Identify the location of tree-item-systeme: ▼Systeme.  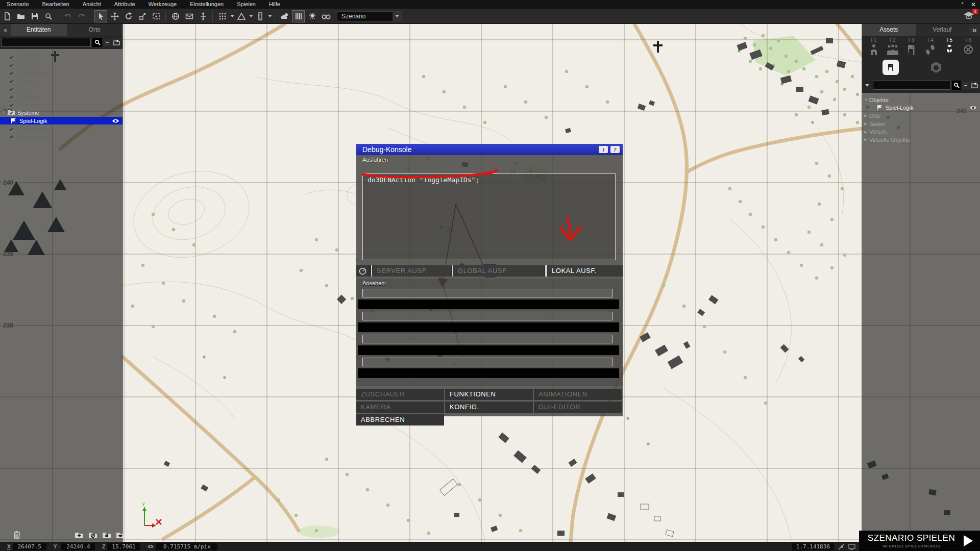
(61, 113).